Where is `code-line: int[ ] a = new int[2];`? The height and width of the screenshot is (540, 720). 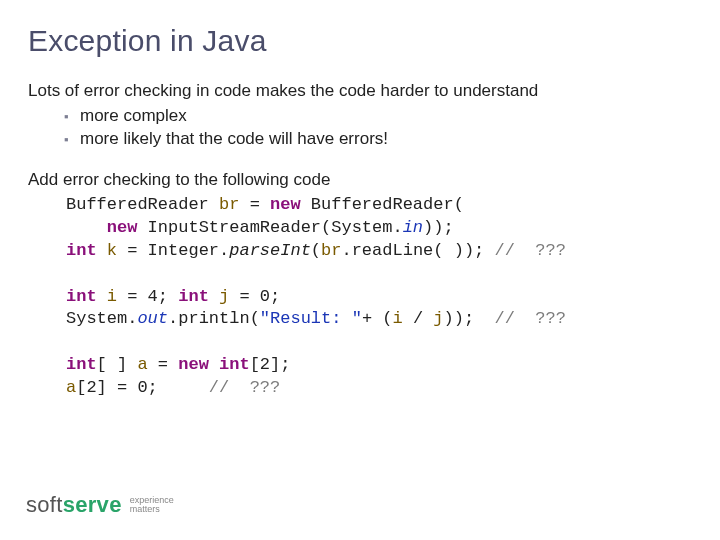
code-line: int[ ] a = new int[2]; is located at coordinates (178, 364).